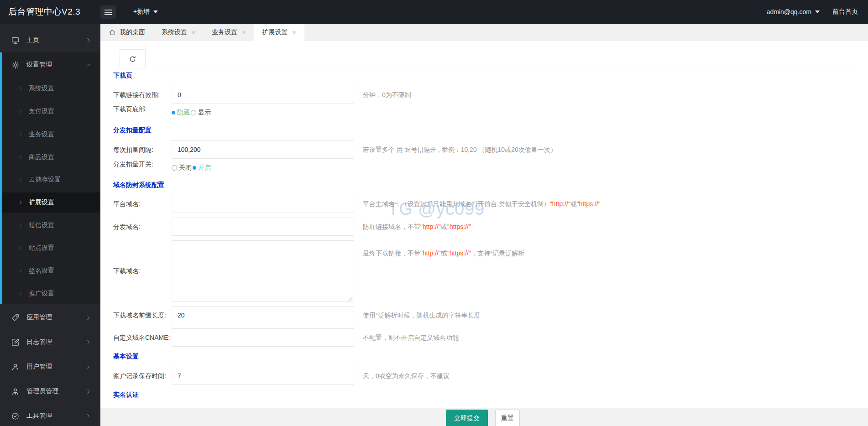  I want to click on reset-button: 重置, so click(507, 418).